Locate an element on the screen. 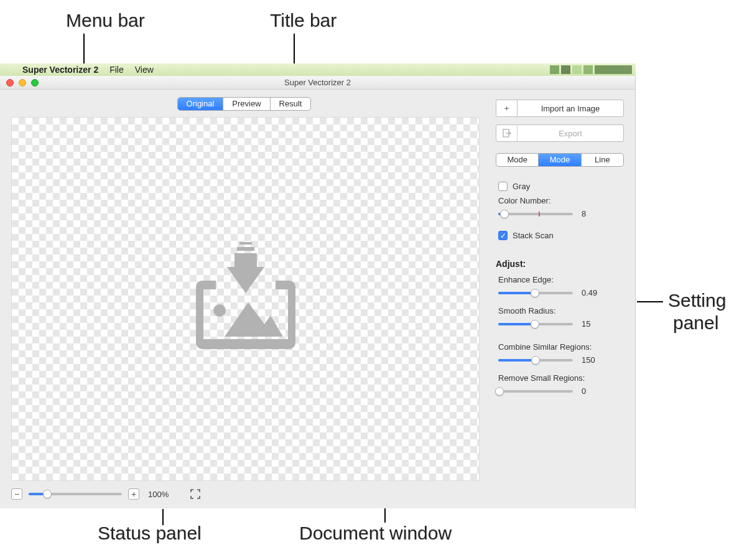 The width and height of the screenshot is (752, 560). import-button: ＋ Import an Image is located at coordinates (560, 108).